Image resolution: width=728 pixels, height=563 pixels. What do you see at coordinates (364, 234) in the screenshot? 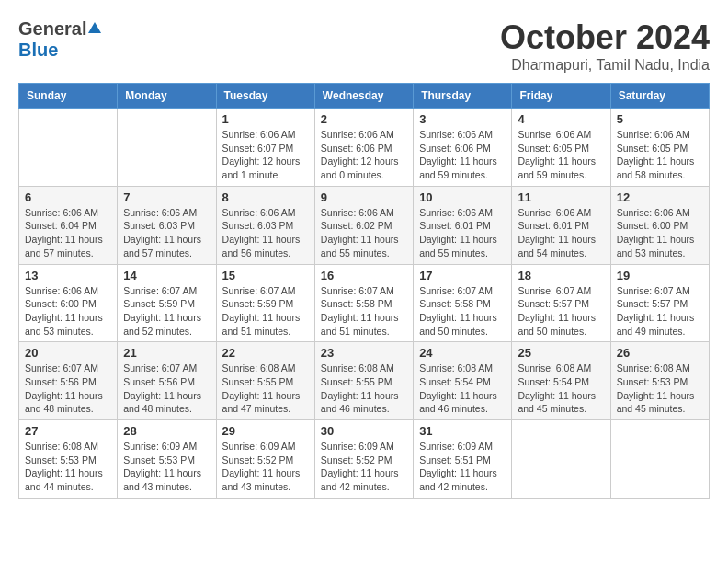
I see `day-info: Sunrise: 6:06 AMSunset: 6:02 PMDaylight:…` at bounding box center [364, 234].